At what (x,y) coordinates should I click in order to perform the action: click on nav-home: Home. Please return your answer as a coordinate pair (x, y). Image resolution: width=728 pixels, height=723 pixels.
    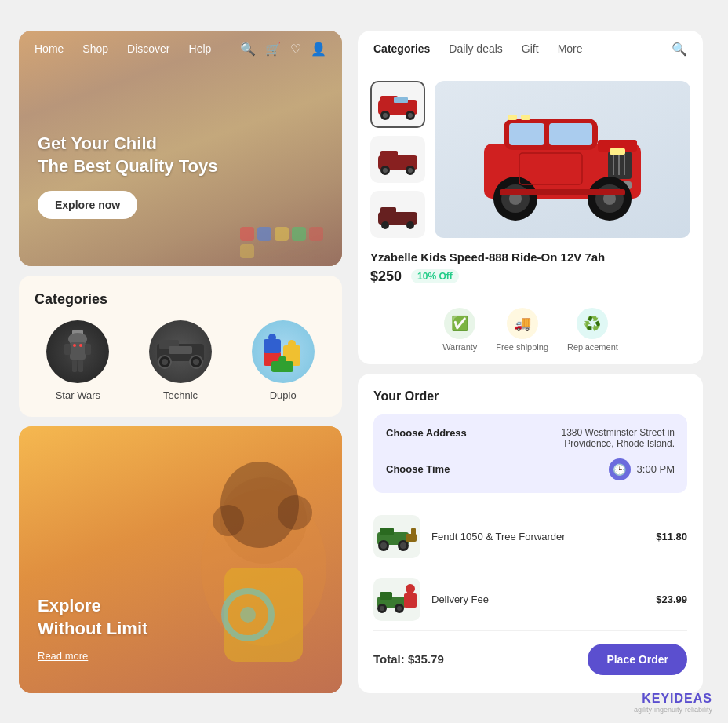
    Looking at the image, I should click on (49, 49).